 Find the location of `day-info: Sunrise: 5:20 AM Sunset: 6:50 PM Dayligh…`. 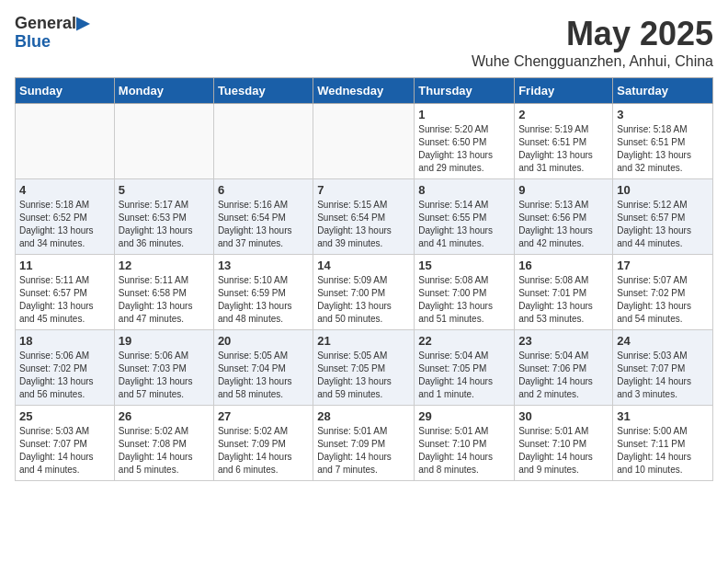

day-info: Sunrise: 5:20 AM Sunset: 6:50 PM Dayligh… is located at coordinates (464, 149).